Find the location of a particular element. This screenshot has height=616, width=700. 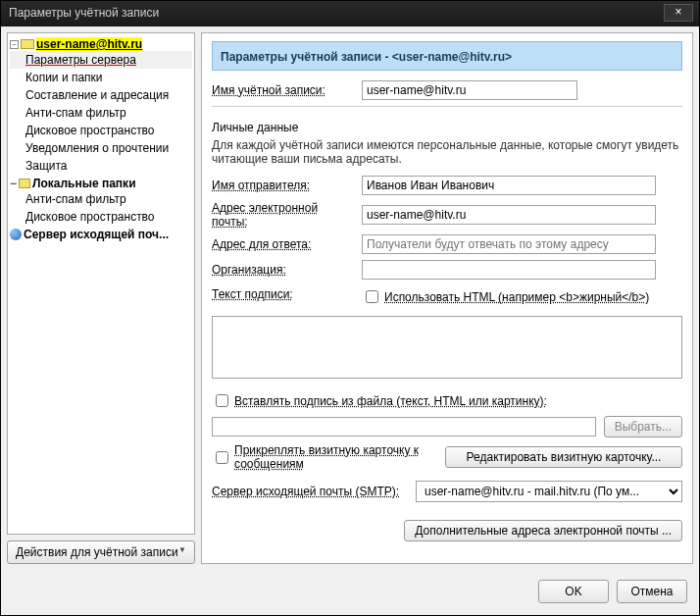

smtp-label: Сервер исходящей почты (SMTP): is located at coordinates (310, 491).